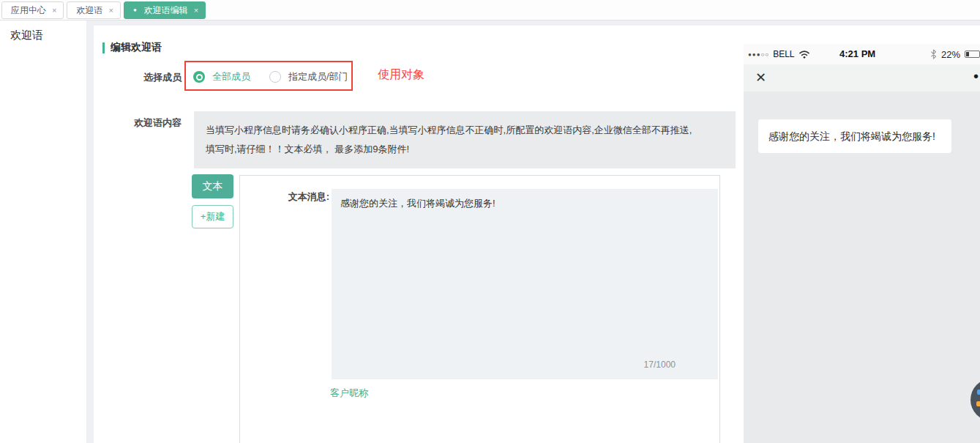  Describe the element at coordinates (934, 54) in the screenshot. I see `bluetooth-icon` at that location.